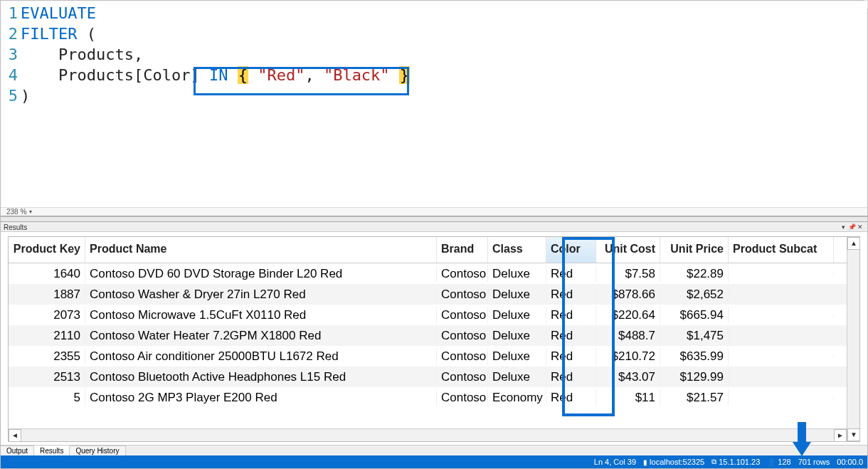 This screenshot has width=868, height=469. Describe the element at coordinates (462, 250) in the screenshot. I see `col-header-brand: Brand` at that location.